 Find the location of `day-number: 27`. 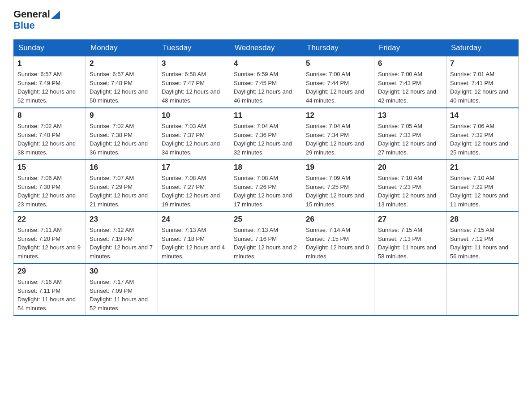

day-number: 27 is located at coordinates (410, 219).